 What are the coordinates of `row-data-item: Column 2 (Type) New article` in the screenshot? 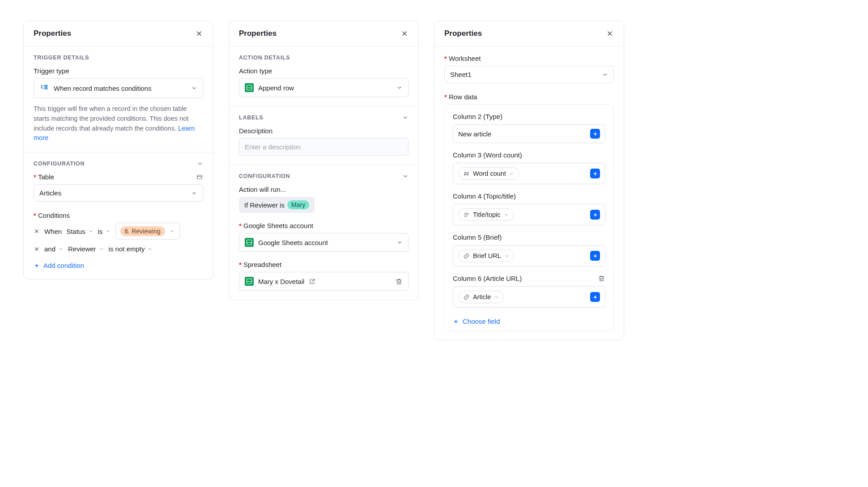 It's located at (529, 128).